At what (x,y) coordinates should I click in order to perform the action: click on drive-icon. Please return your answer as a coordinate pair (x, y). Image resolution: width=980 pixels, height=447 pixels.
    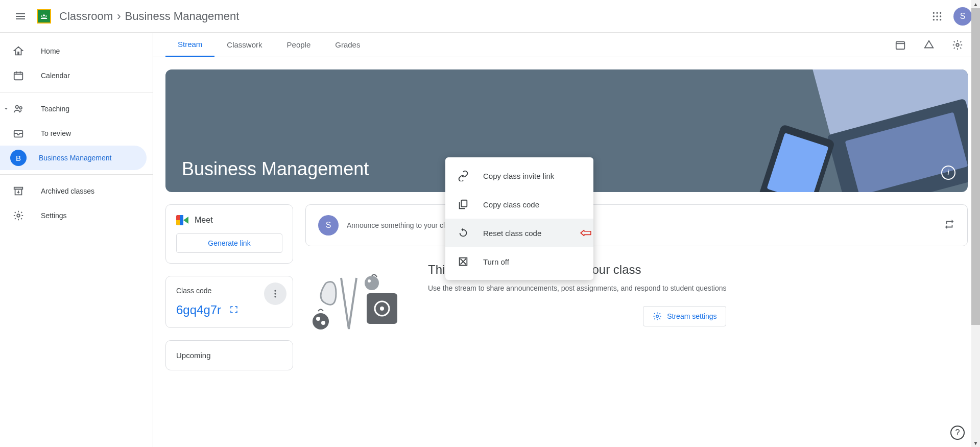
    Looking at the image, I should click on (929, 45).